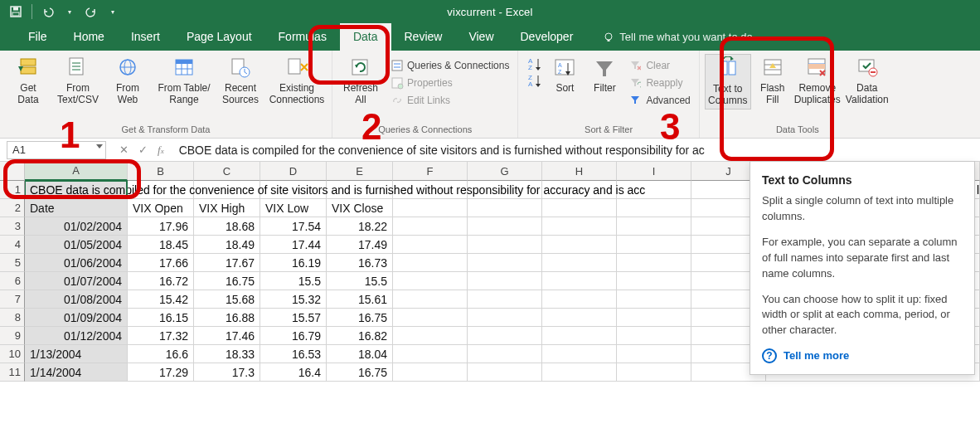 The image size is (980, 438). What do you see at coordinates (76, 318) in the screenshot?
I see `cell: 01/09/2004` at bounding box center [76, 318].